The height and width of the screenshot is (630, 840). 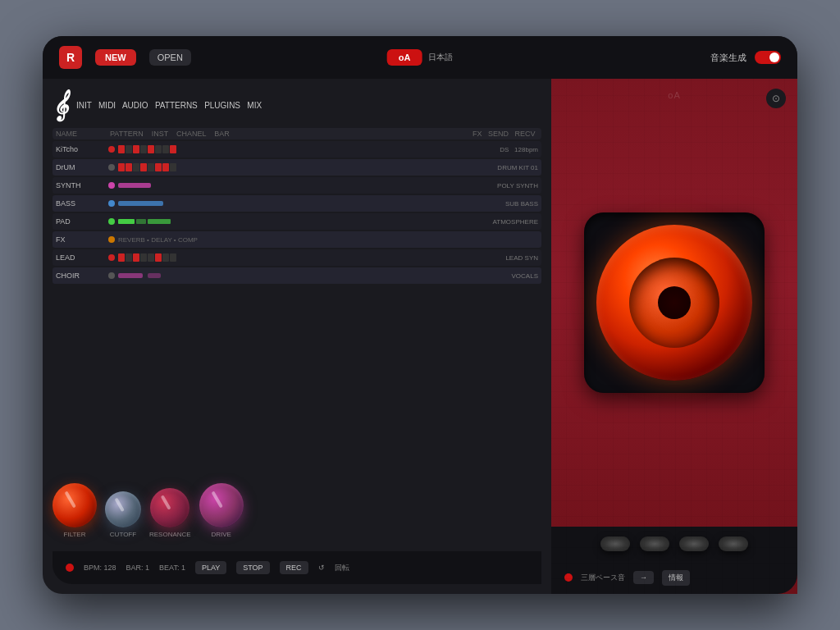 I want to click on oa-overlay-text: oA, so click(x=674, y=95).